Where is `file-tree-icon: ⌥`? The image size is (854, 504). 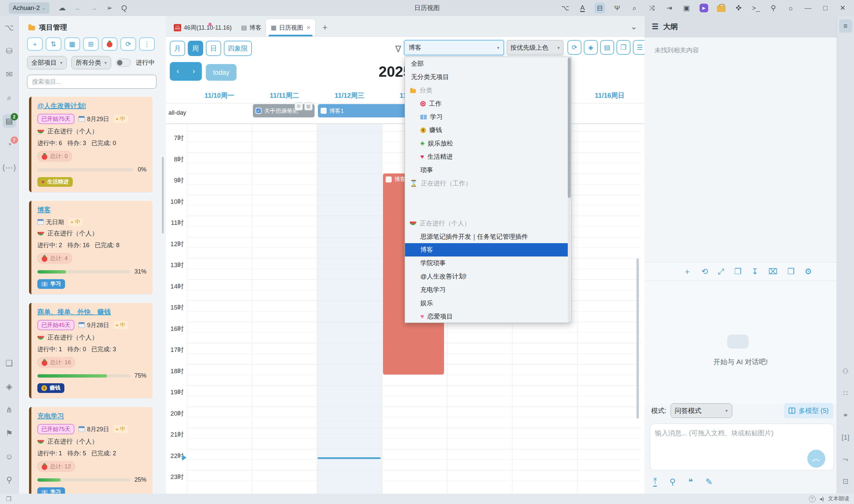 file-tree-icon: ⌥ is located at coordinates (10, 28).